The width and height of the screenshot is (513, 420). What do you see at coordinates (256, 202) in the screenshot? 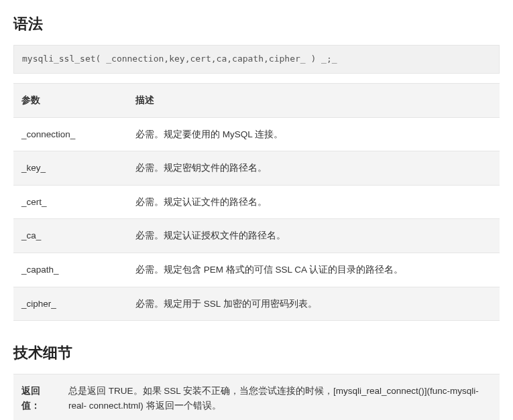
I see `table-row: _cert_ 必需。规定认证文件的路径名。` at bounding box center [256, 202].